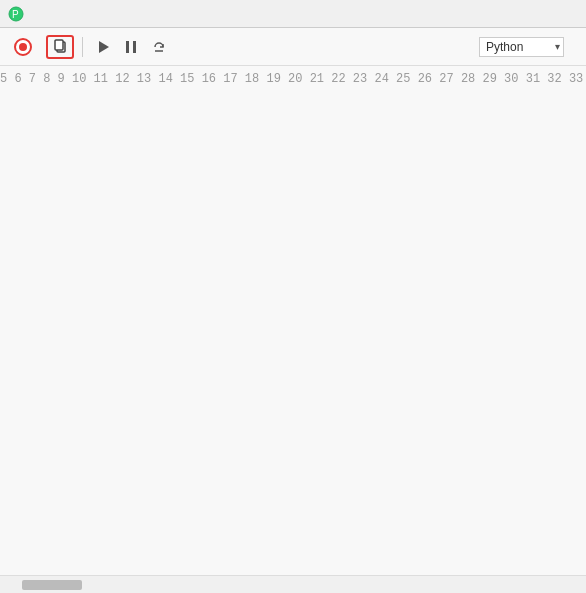 Image resolution: width=586 pixels, height=593 pixels. What do you see at coordinates (131, 47) in the screenshot?
I see `pause-icon` at bounding box center [131, 47].